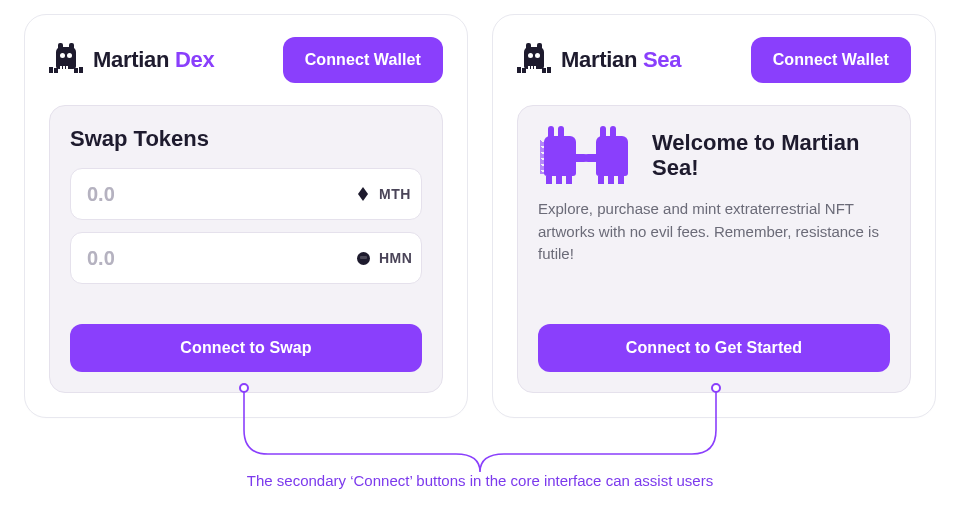 Image resolution: width=960 pixels, height=513 pixels. What do you see at coordinates (131, 60) in the screenshot?
I see `dex-brand-main: Martian` at bounding box center [131, 60].